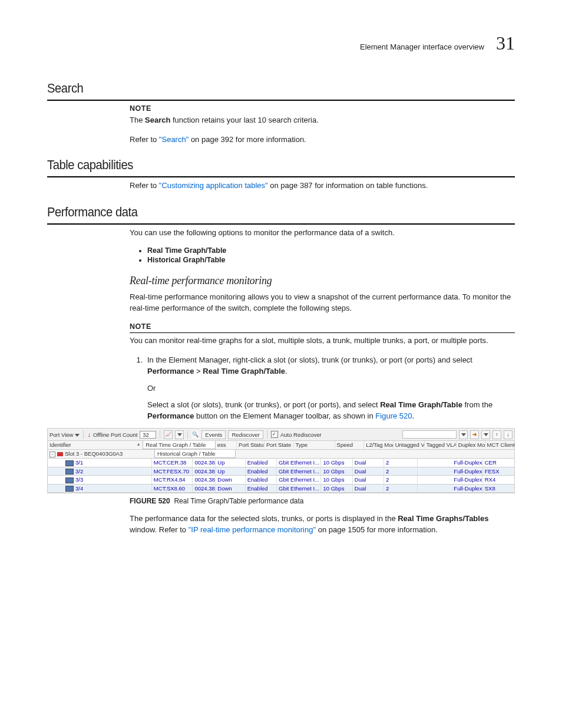  Describe the element at coordinates (281, 472) in the screenshot. I see `table-row: 3/2 MCT:FESX.70 0024.3880.7F... Up Enabl…` at that location.